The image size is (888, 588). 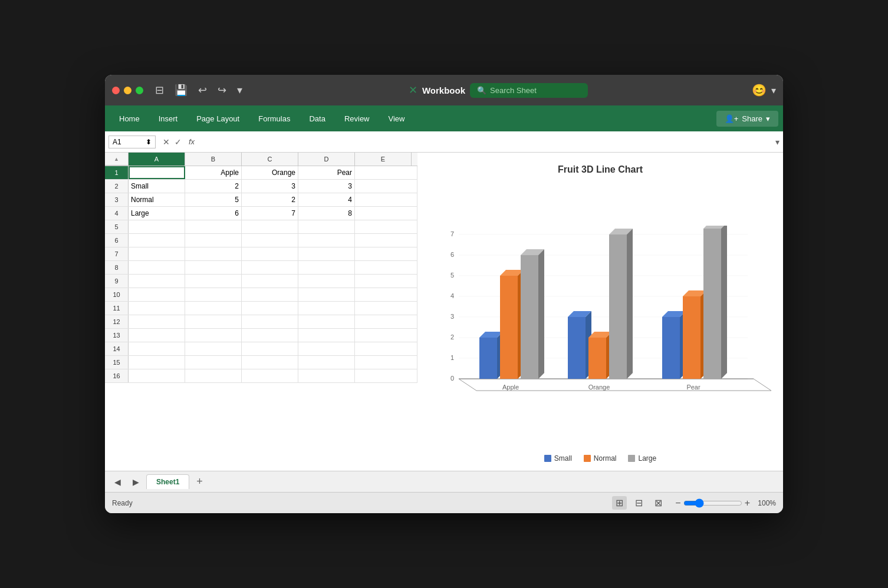 What do you see at coordinates (327, 213) in the screenshot?
I see `cell-d4: 8` at bounding box center [327, 213].